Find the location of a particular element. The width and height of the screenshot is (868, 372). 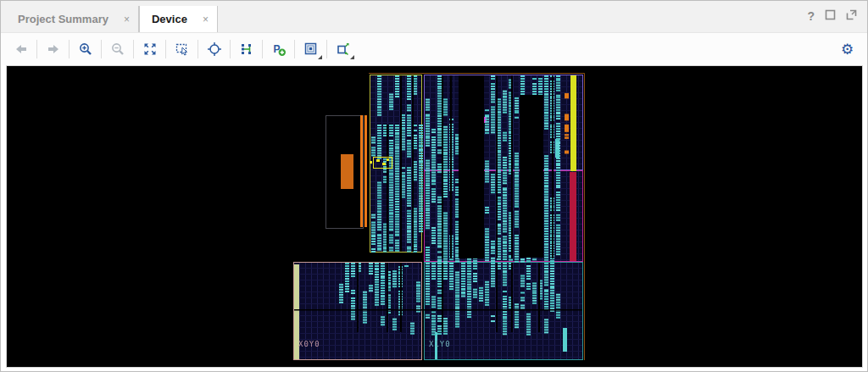

settings-button: ⚙ is located at coordinates (848, 49).